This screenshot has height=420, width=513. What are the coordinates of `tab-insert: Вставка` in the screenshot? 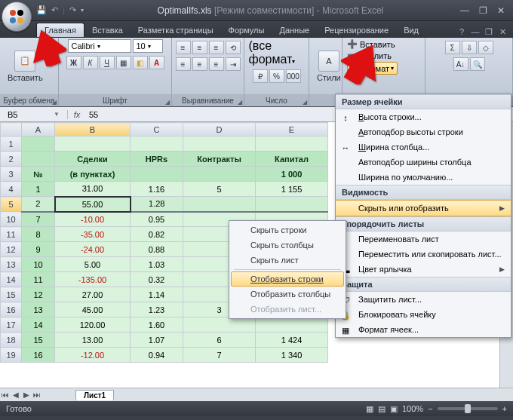 It's located at (107, 30).